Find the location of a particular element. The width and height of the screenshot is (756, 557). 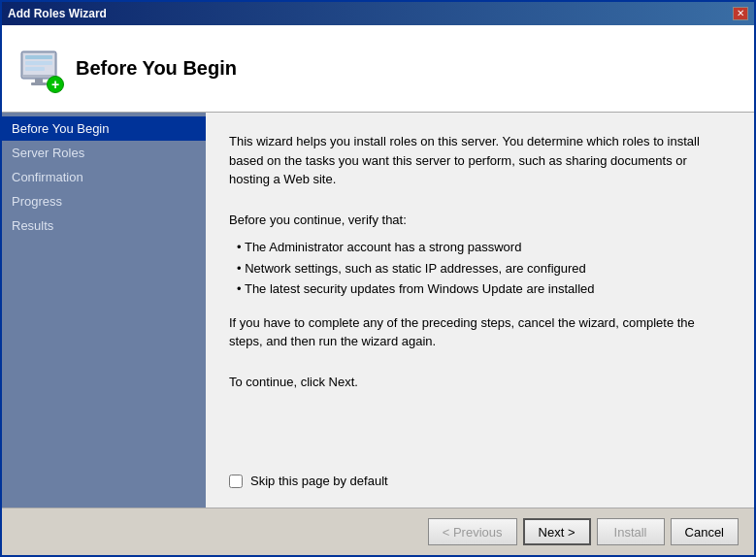

page-title: Before You Begin is located at coordinates (156, 68).